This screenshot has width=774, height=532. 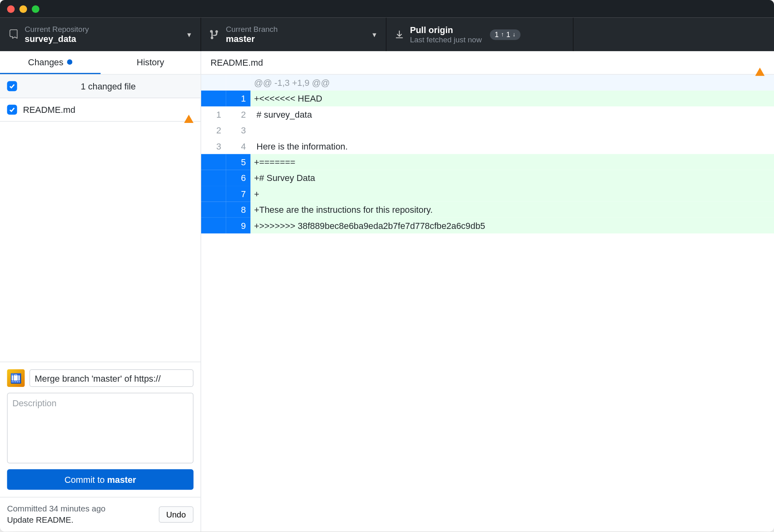 I want to click on arrow-down-icon: ↓, so click(x=514, y=34).